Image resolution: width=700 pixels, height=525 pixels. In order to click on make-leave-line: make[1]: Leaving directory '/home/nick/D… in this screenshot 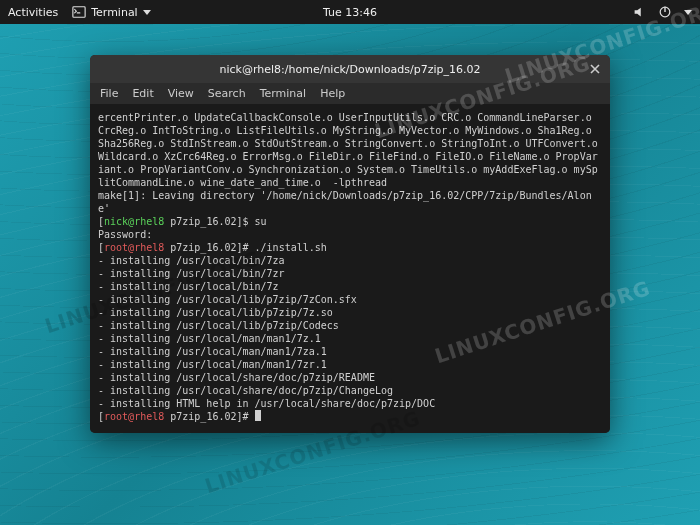, I will do `click(345, 202)`.